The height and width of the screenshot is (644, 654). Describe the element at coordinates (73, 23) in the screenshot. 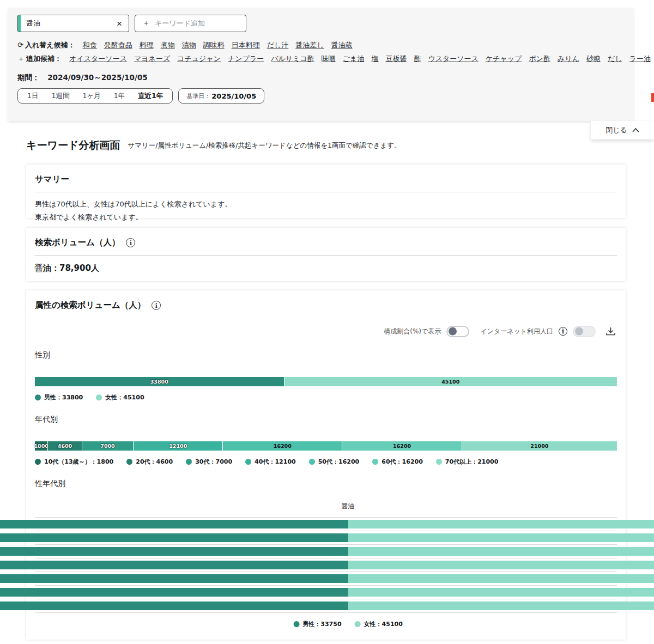

I see `keyword-input: 醤油 ×` at that location.